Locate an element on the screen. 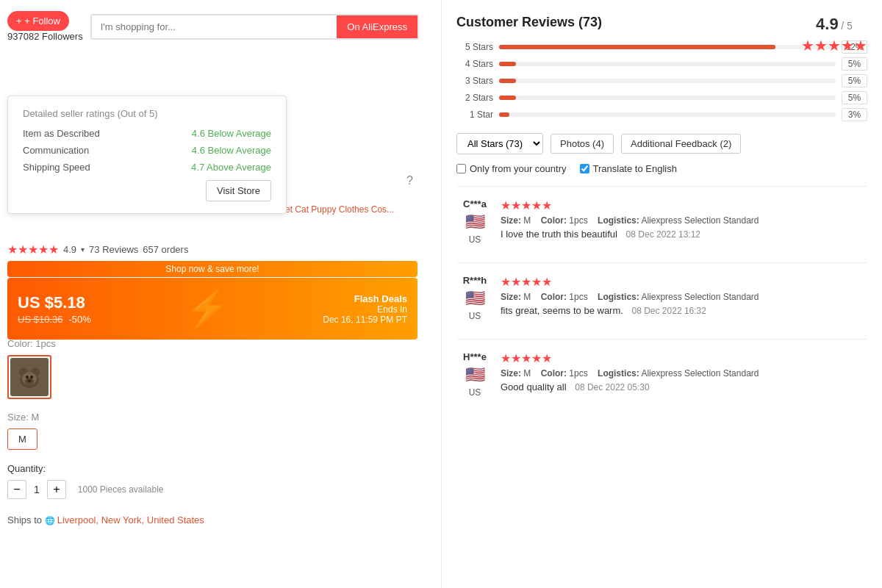  review-header: C***a 🇺🇸 US ★★★★★ Size: M Color: 1pcs Lo… is located at coordinates (662, 222).